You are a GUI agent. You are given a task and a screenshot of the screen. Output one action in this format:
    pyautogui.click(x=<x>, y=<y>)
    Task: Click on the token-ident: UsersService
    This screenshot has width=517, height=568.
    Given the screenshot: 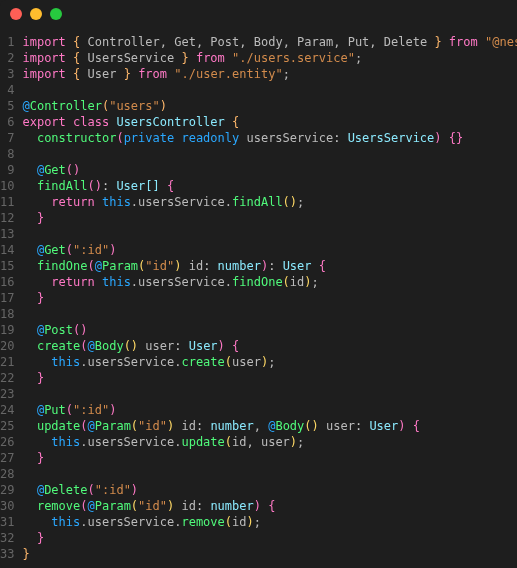 What is the action you would take?
    pyautogui.click(x=132, y=58)
    